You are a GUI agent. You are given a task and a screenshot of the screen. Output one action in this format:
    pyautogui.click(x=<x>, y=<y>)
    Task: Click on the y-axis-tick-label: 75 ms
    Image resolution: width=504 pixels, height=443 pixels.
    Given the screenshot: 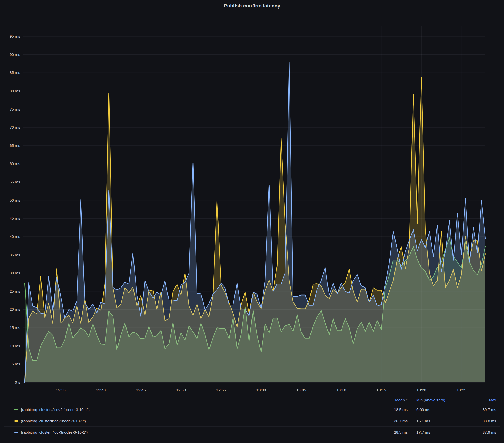 What is the action you would take?
    pyautogui.click(x=15, y=109)
    